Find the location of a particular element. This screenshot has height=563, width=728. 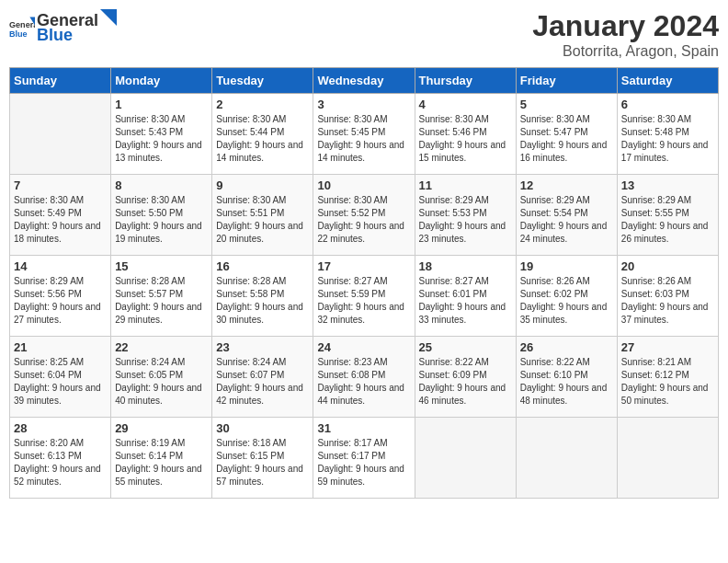

day-info: Sunrise: 8:29 AMSunset: 5:55 PMDaylight:… is located at coordinates (667, 220).